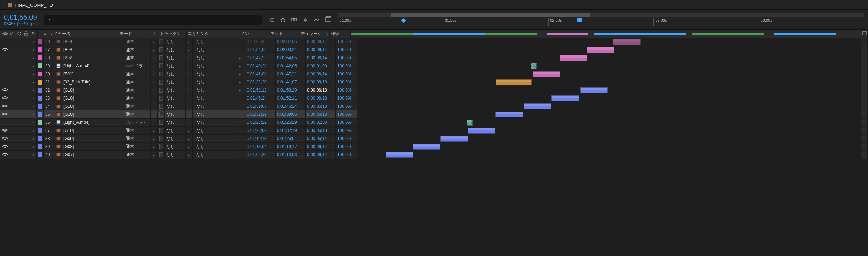 The width and height of the screenshot is (868, 256). Describe the element at coordinates (272, 20) in the screenshot. I see `shy-toggle-icon` at that location.